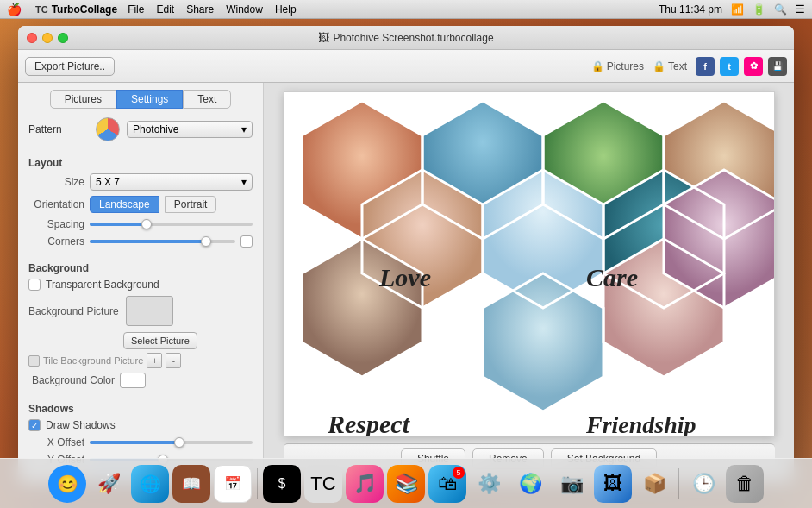 This screenshot has height=508, width=812. What do you see at coordinates (150, 484) in the screenshot?
I see `dock-safari: 🌐` at bounding box center [150, 484].